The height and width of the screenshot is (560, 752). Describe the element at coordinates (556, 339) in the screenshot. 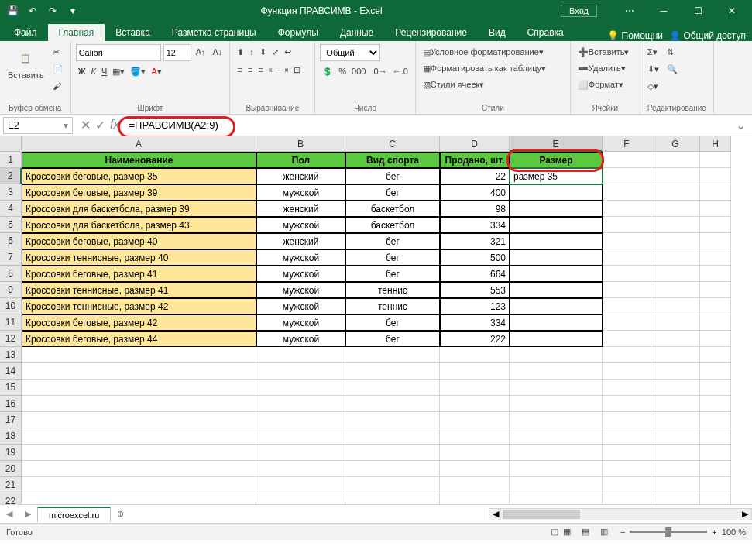

I see `cell-e12` at that location.